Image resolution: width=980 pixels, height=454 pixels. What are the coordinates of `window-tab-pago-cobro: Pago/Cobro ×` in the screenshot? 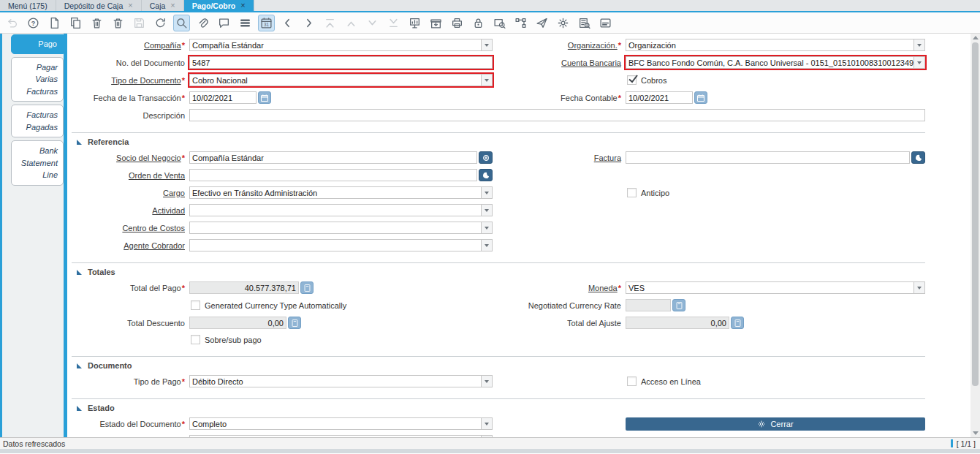 It's located at (219, 6).